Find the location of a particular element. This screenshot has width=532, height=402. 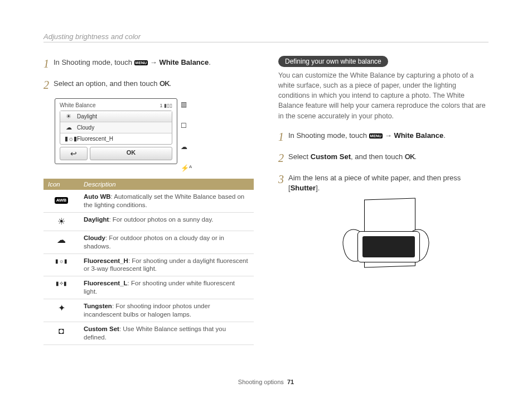

wb-count: 1 ▮▯▯ is located at coordinates (166, 106).